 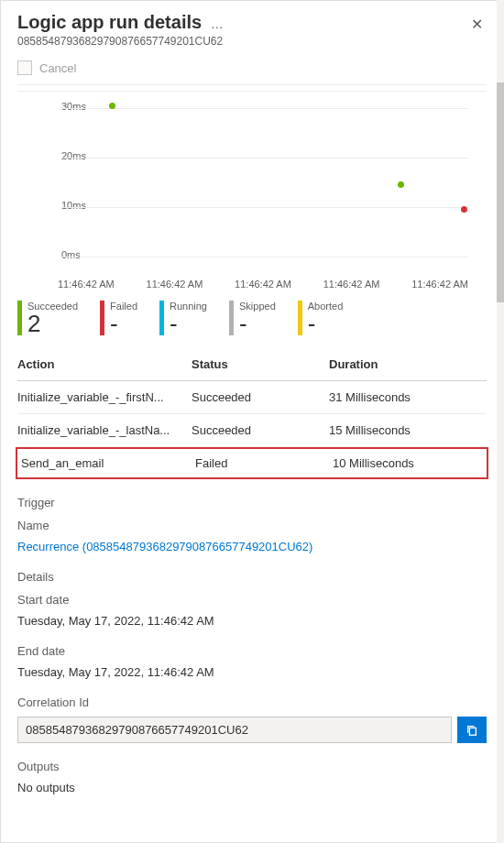 I want to click on col-action: Action, so click(x=104, y=365).